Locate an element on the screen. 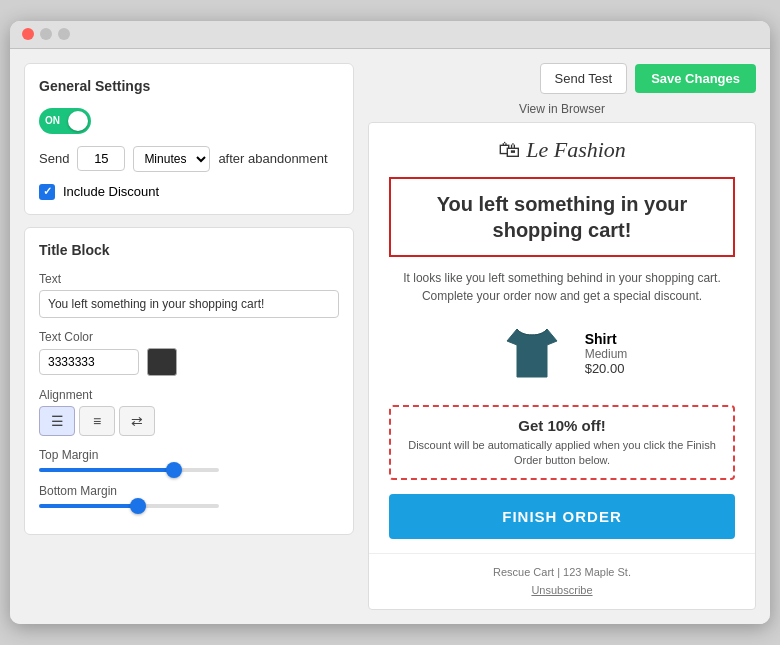 The image size is (780, 645). titlebar is located at coordinates (390, 35).